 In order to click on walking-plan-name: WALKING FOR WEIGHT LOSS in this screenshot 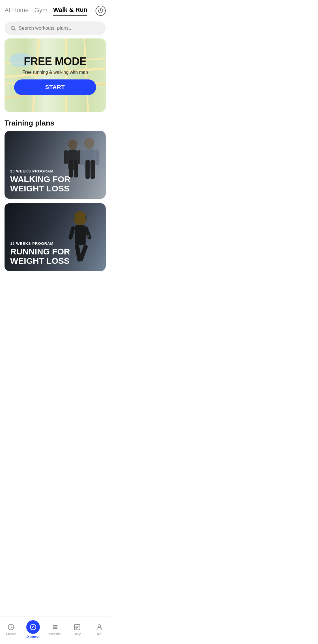, I will do `click(55, 184)`.